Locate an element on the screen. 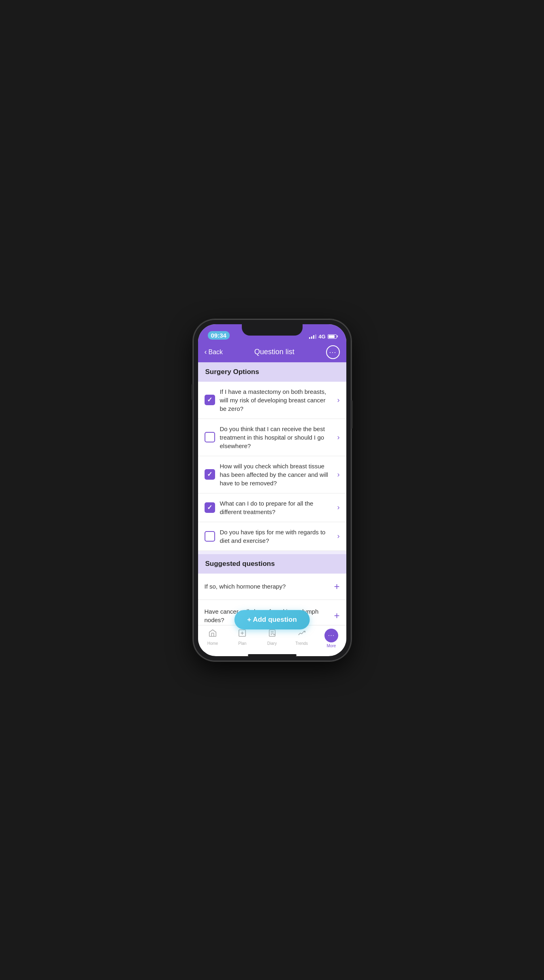 The image size is (544, 980). back-button: ‹ Back is located at coordinates (214, 352).